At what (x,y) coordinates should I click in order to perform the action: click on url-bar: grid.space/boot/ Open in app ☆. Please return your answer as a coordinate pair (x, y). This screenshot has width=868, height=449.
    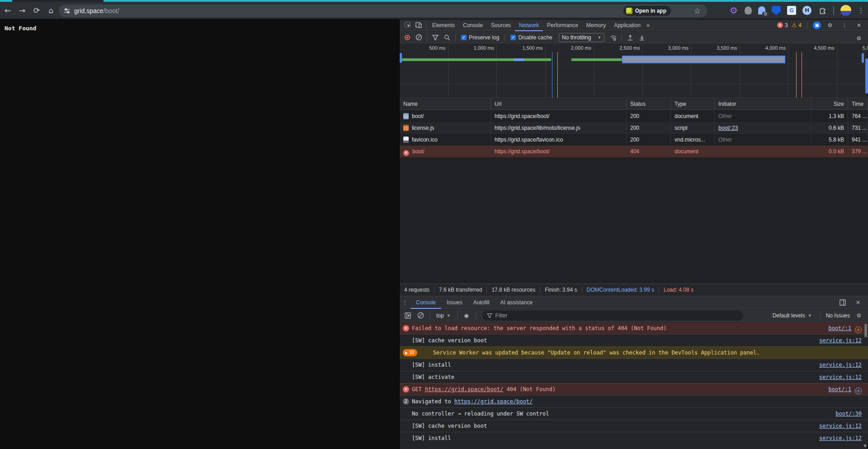
    Looking at the image, I should click on (383, 11).